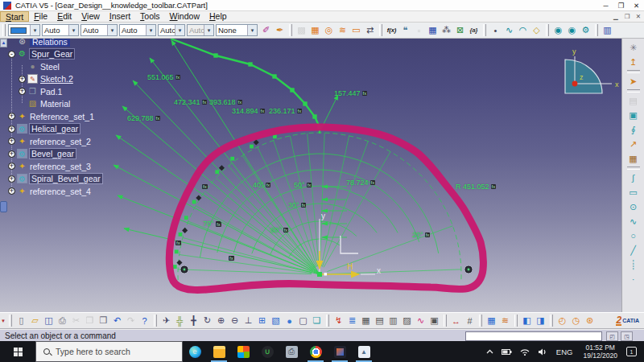 The image size is (644, 362). What do you see at coordinates (562, 321) in the screenshot?
I see `knowledge-expert1-icon: ◴` at bounding box center [562, 321].